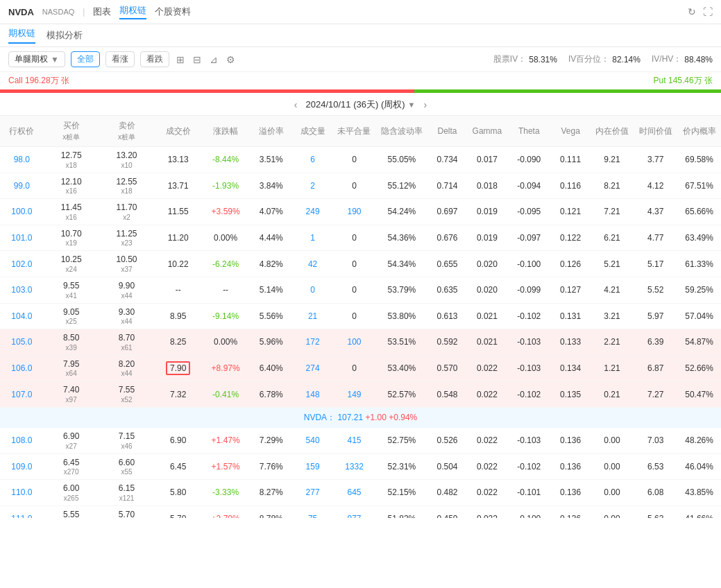 This screenshot has height=588, width=721. What do you see at coordinates (120, 60) in the screenshot?
I see `filter-call: 看涨` at bounding box center [120, 60].